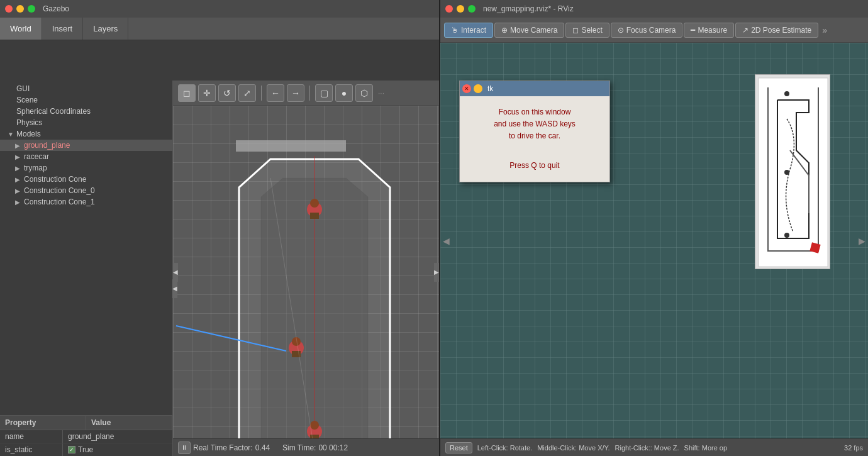  What do you see at coordinates (86, 450) in the screenshot?
I see `prop-row-isstatic: is_static ✓ True` at bounding box center [86, 450].